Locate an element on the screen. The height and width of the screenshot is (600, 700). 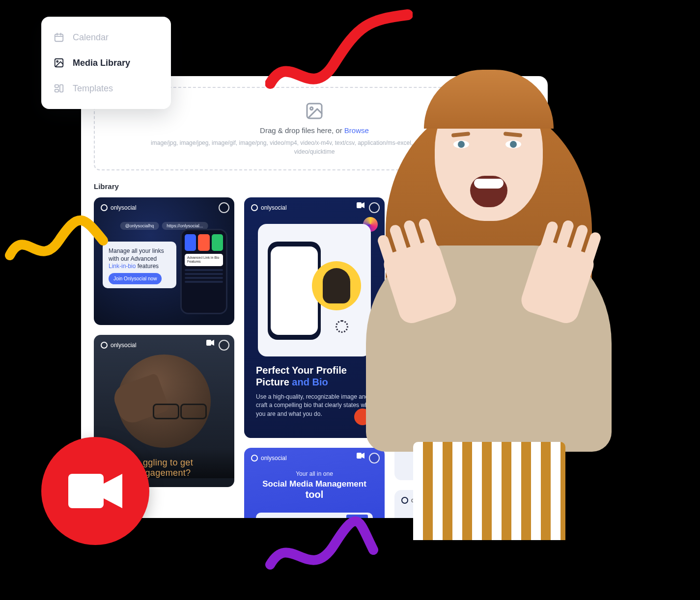
sidebar-item-media-library: Media Library is located at coordinates (106, 63).